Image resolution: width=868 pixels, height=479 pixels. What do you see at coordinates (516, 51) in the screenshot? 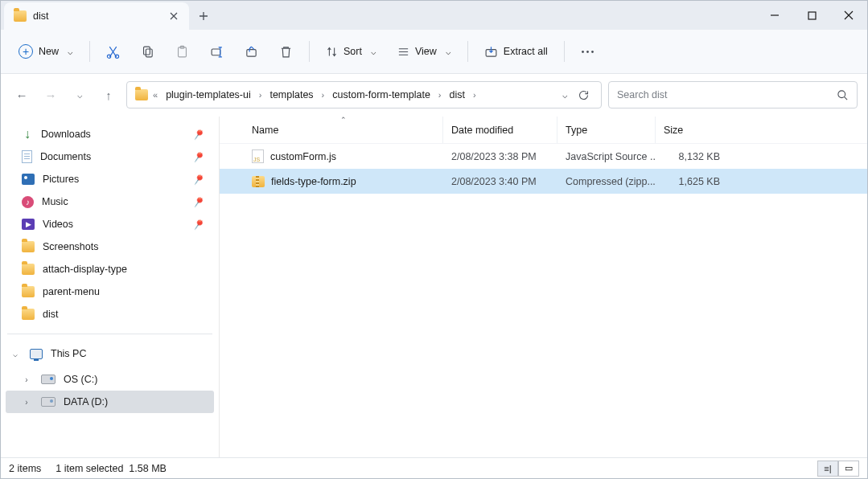
I see `extract-all-button: Extract all` at bounding box center [516, 51].